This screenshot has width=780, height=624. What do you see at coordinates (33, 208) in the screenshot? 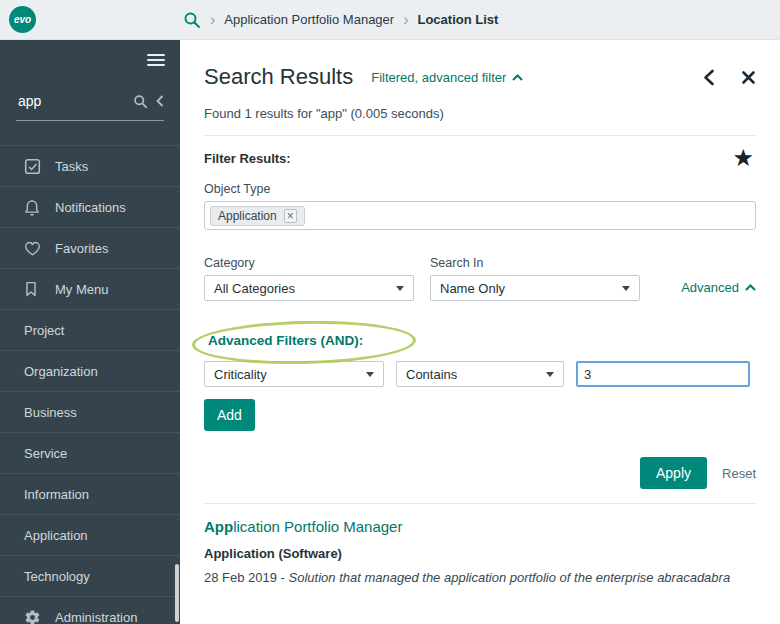
I see `bell-icon` at bounding box center [33, 208].